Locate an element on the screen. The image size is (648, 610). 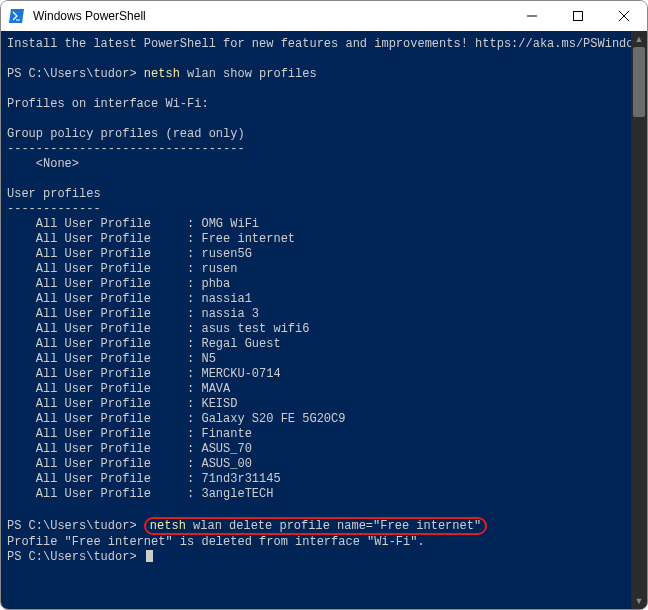
intro-line: Install the latest PowerShell for new fe… is located at coordinates (317, 44).